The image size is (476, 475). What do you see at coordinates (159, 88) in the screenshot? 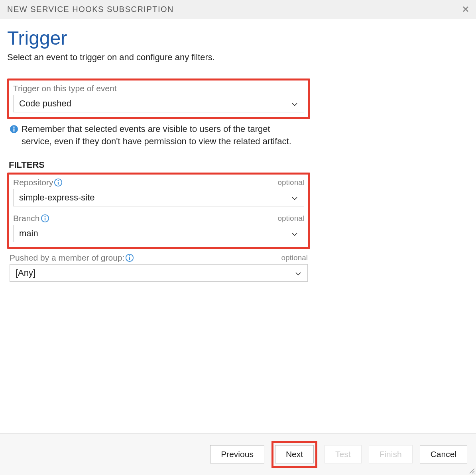
I see `trigger-event-label: Trigger on this type of event` at bounding box center [159, 88].